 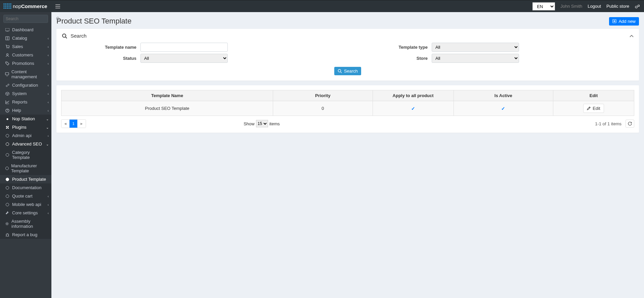 What do you see at coordinates (26, 30) in the screenshot?
I see `nav-dashboard: Dashboard` at bounding box center [26, 30].